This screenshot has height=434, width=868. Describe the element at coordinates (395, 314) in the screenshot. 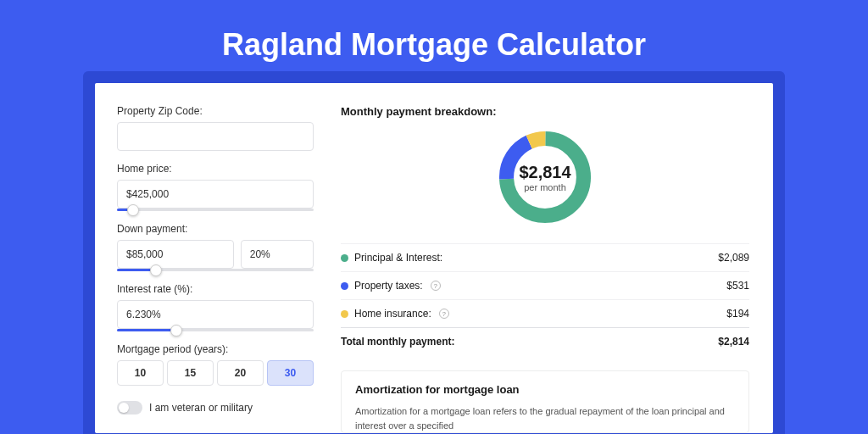

I see `legend-left: Home insurance: ?` at that location.